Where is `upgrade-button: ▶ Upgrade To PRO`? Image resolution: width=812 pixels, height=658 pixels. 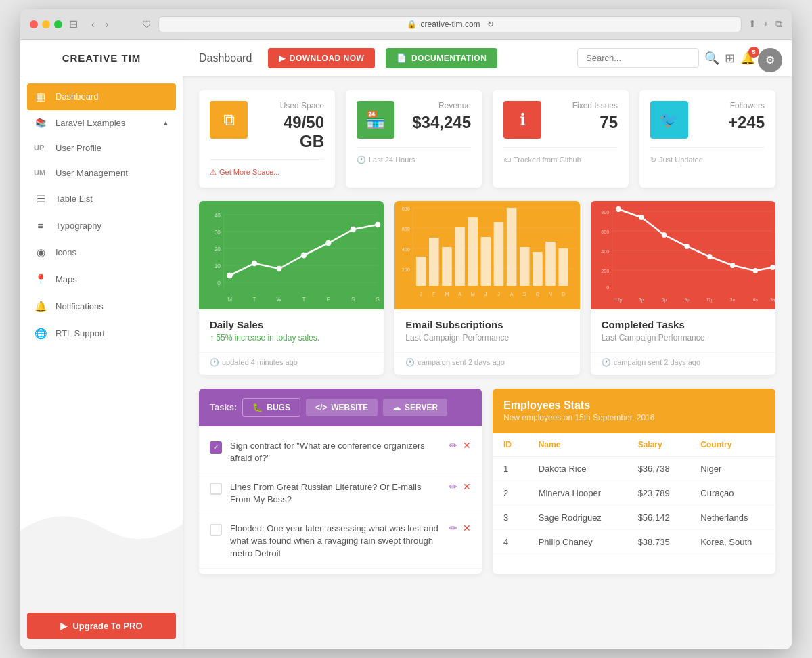 upgrade-button: ▶ Upgrade To PRO is located at coordinates (102, 626).